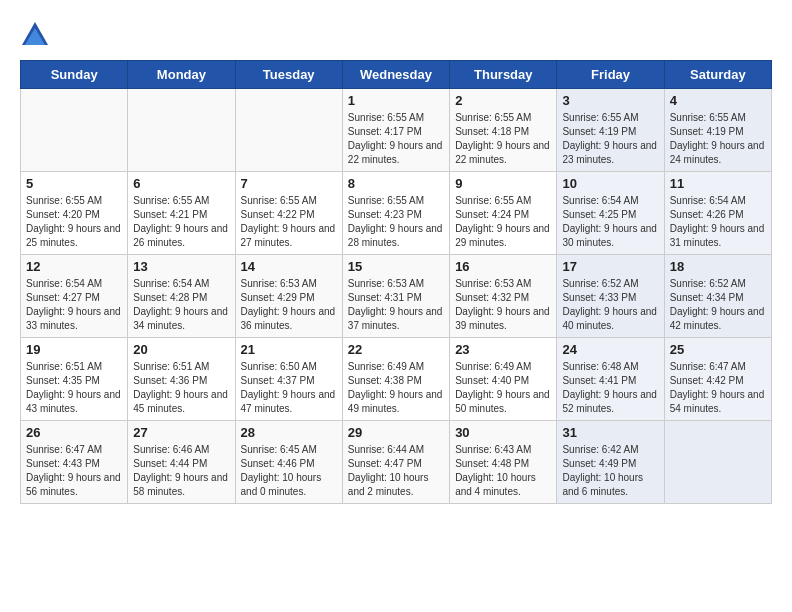 Image resolution: width=792 pixels, height=612 pixels. Describe the element at coordinates (289, 471) in the screenshot. I see `day-info: Sunrise: 6:45 AM Sunset: 4:46 PM Dayligh…` at that location.